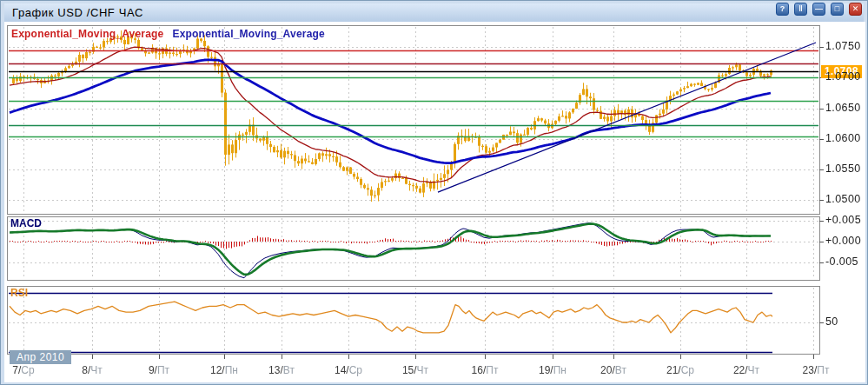  What do you see at coordinates (855, 9) in the screenshot?
I see `close-button: ✕` at bounding box center [855, 9].